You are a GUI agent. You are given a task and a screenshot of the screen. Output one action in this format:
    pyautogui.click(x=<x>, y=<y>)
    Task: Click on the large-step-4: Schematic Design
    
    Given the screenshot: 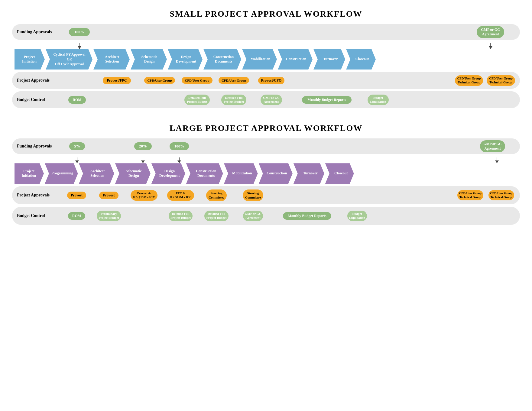 What is the action you would take?
    pyautogui.click(x=133, y=173)
    